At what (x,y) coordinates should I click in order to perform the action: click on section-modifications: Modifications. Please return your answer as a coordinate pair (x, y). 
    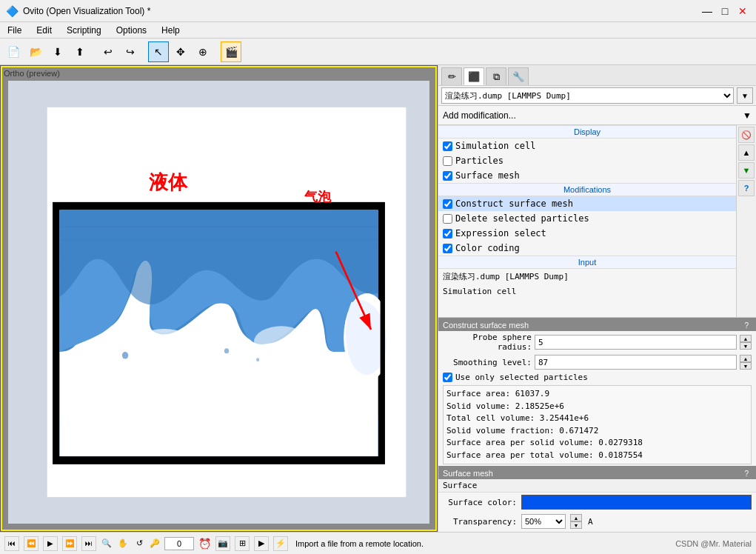
    Looking at the image, I should click on (587, 190).